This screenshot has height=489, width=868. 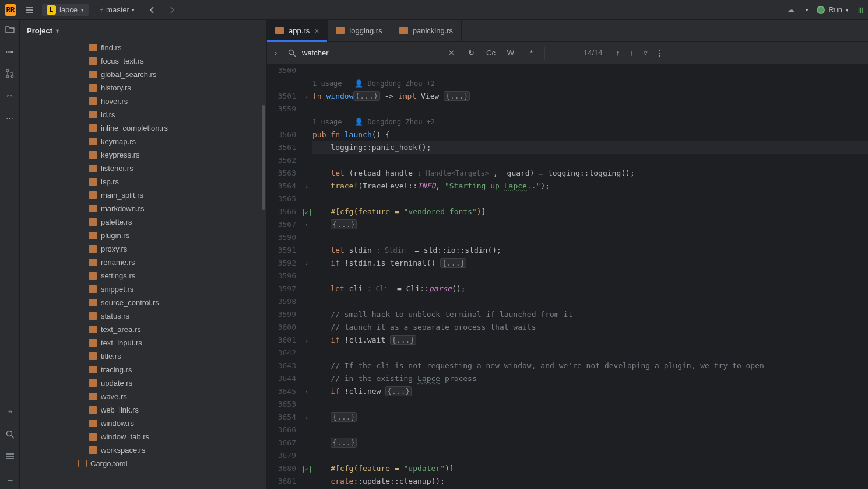 What do you see at coordinates (121, 329) in the screenshot?
I see `tree-item-label: text_area.rs` at bounding box center [121, 329].